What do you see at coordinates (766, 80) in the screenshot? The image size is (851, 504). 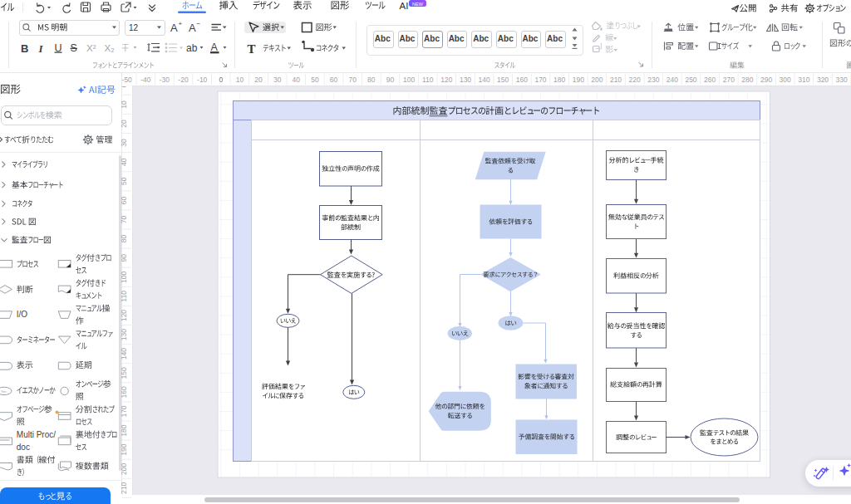 I see `svg-text: 290` at bounding box center [766, 80].